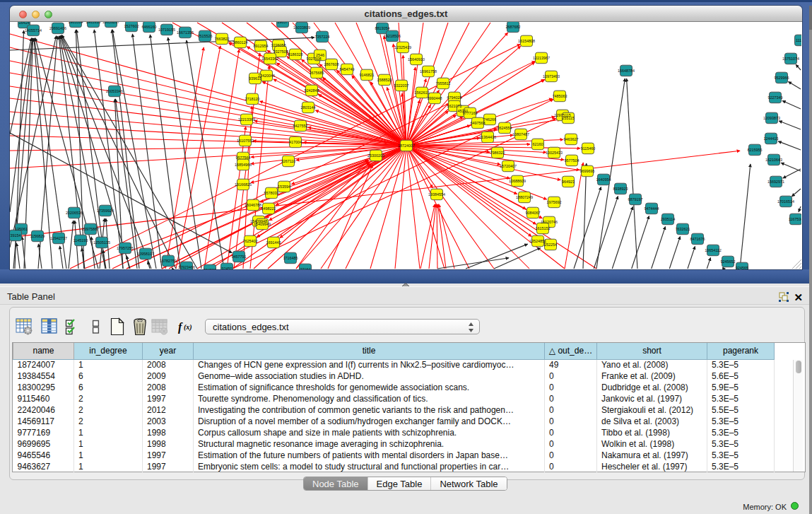 The width and height of the screenshot is (812, 514). What do you see at coordinates (571, 139) in the screenshot?
I see `svg-text: 9463627` at bounding box center [571, 139].